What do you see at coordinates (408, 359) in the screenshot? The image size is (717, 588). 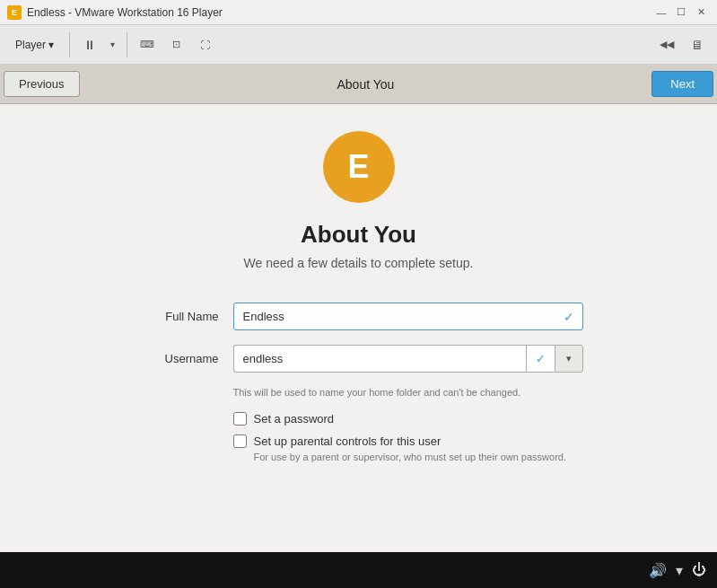 I see `username-control-group: ✓ ▾` at bounding box center [408, 359].